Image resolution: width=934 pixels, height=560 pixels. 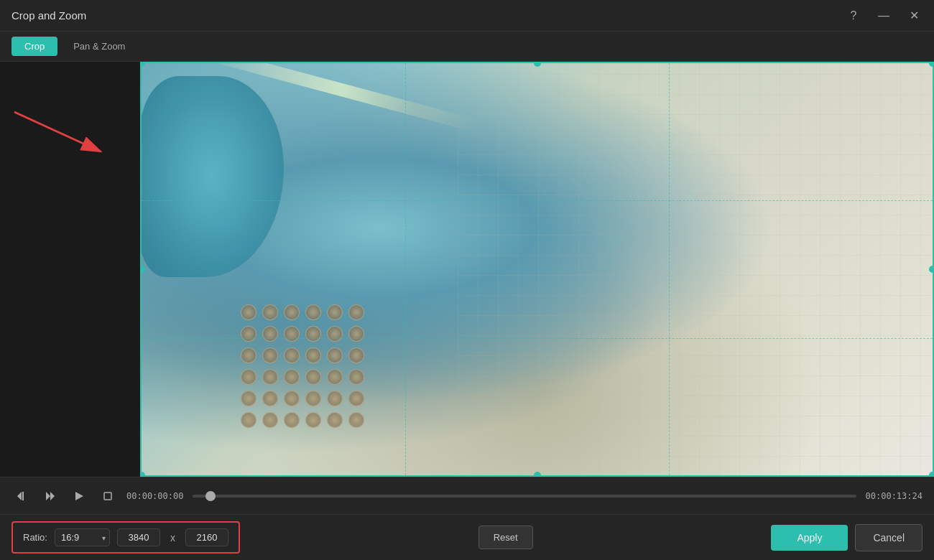 What do you see at coordinates (524, 496) in the screenshot?
I see `timeline-track` at bounding box center [524, 496].